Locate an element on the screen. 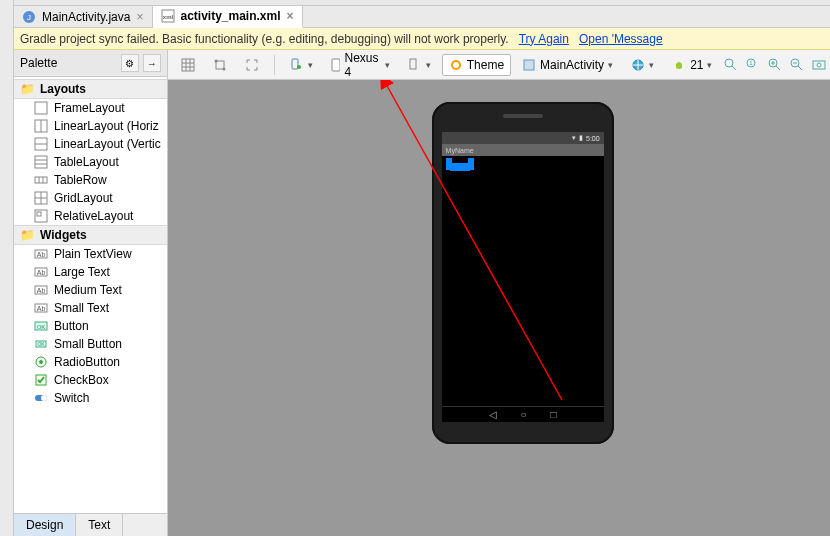 The image size is (830, 536). palette-item-tablelayout: TableLayout is located at coordinates (90, 162).